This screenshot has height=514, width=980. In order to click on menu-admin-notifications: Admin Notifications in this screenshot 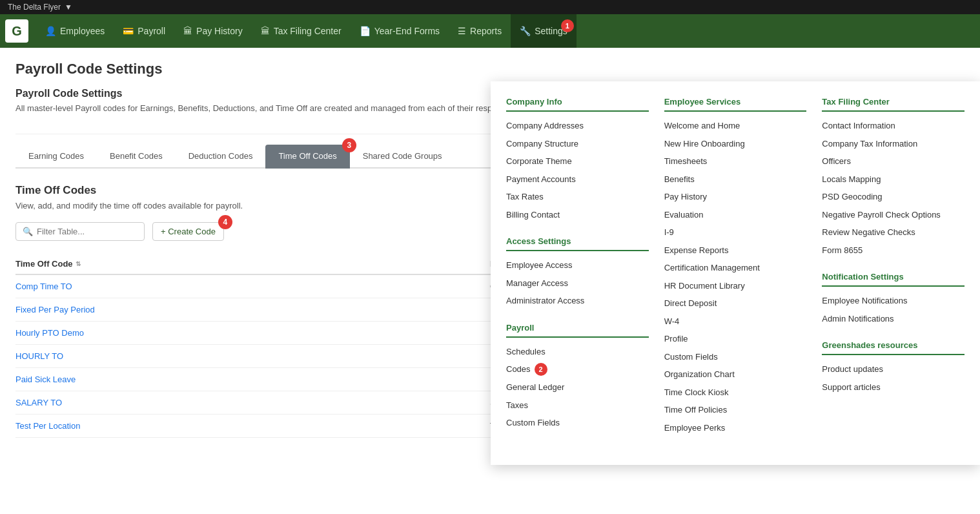, I will do `click(893, 319)`.